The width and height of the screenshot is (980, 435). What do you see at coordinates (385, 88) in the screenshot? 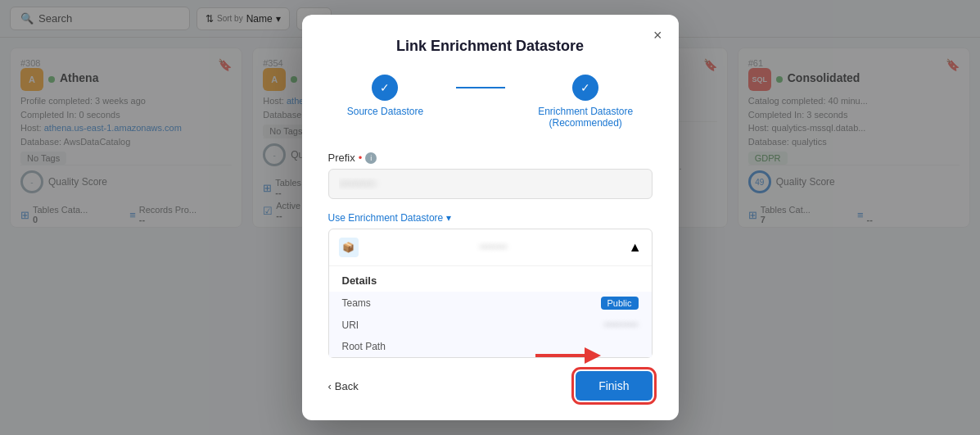
I see `step1-circle: ✓` at bounding box center [385, 88].